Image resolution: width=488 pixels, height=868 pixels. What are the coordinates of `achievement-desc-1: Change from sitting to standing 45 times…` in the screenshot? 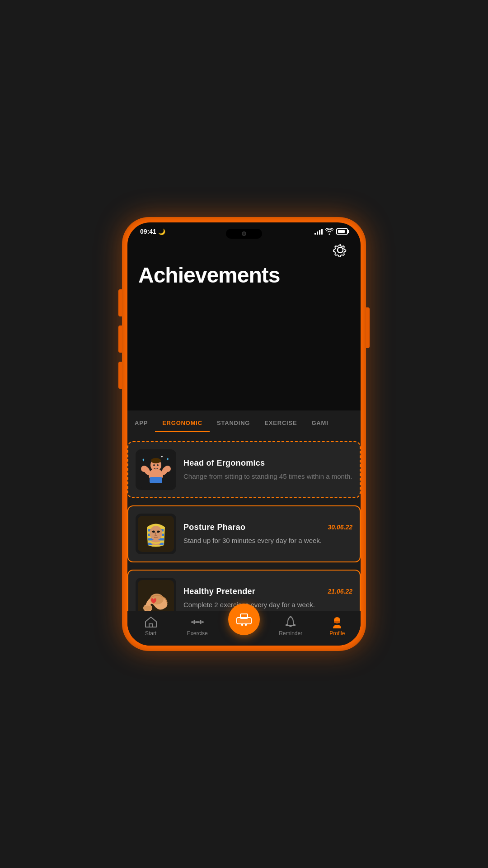 It's located at (268, 476).